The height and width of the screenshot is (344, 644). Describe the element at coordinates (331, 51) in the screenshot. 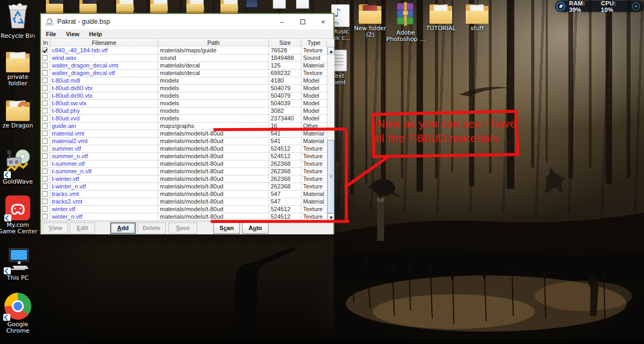

I see `scroll-up-button` at that location.